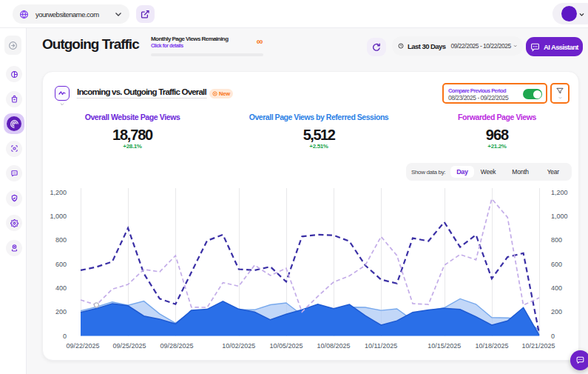 This screenshot has width=588, height=374. I want to click on svg-text: 10/08/2025, so click(334, 346).